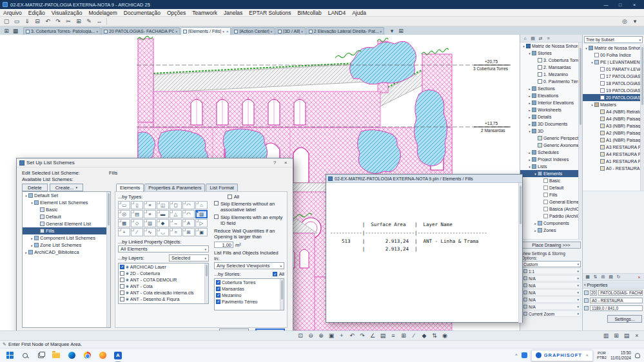 This screenshot has width=644, height=362. Describe the element at coordinates (337, 13) in the screenshot. I see `menu-item: LAND4` at that location.